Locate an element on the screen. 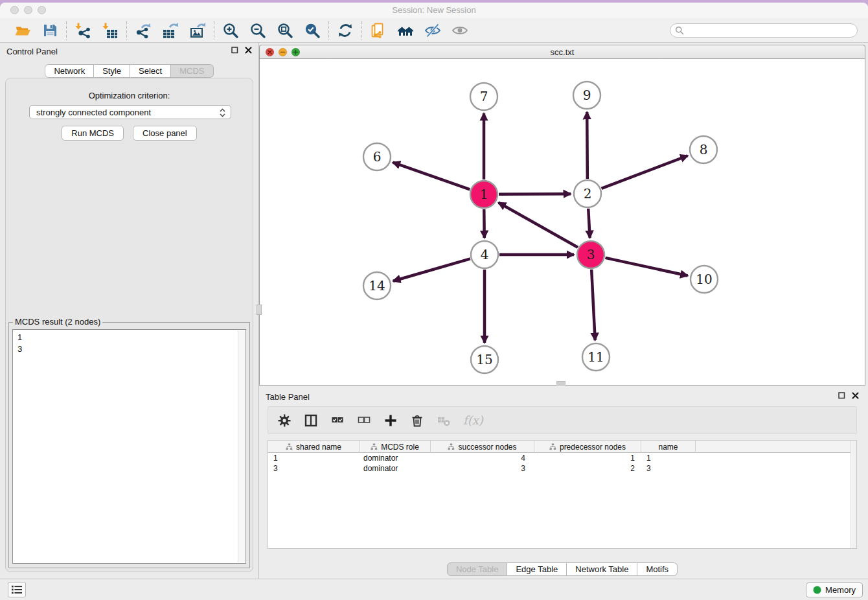 This screenshot has width=868, height=600. tab-network: Network is located at coordinates (69, 71).